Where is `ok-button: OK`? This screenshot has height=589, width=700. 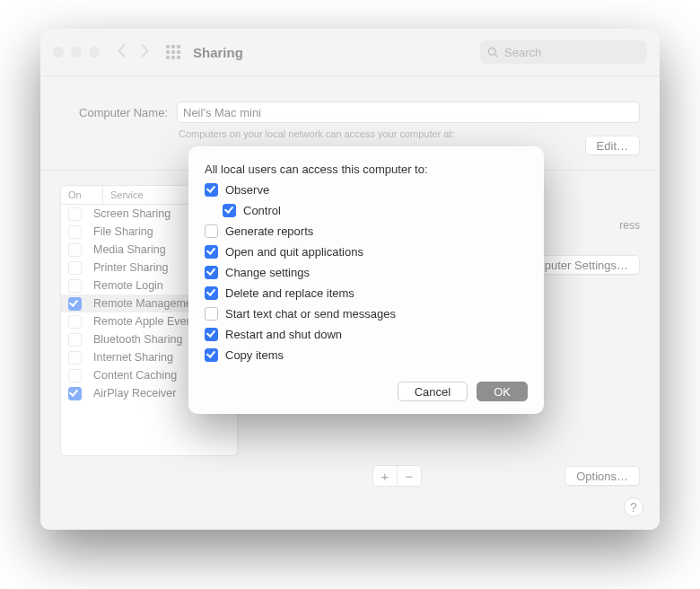 ok-button: OK is located at coordinates (503, 391).